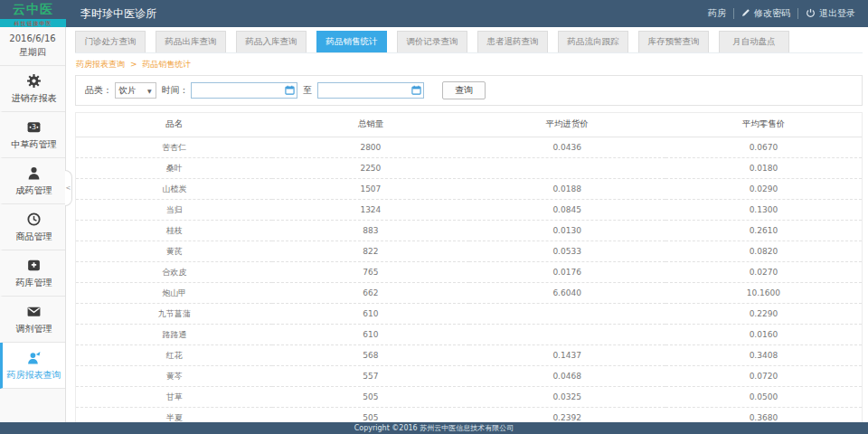 This screenshot has height=434, width=868. Describe the element at coordinates (34, 127) in the screenshot. I see `herb-icon: 3` at that location.